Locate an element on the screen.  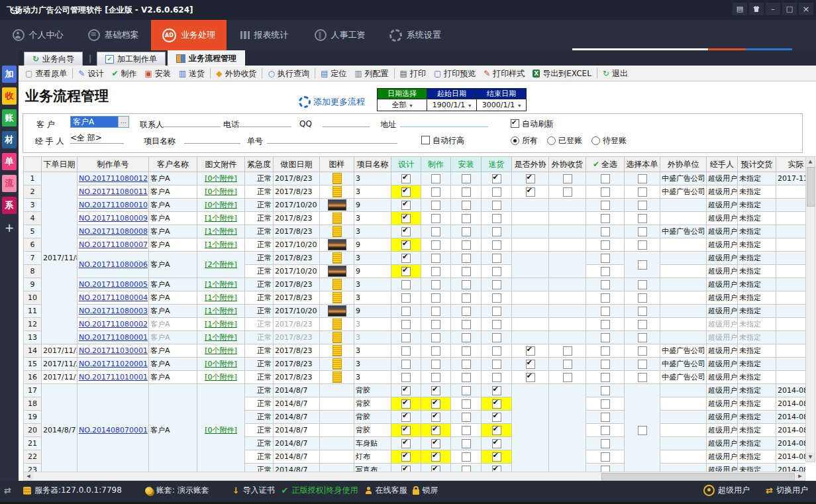
sidebar-tab-加: 加 is located at coordinates (9, 74).